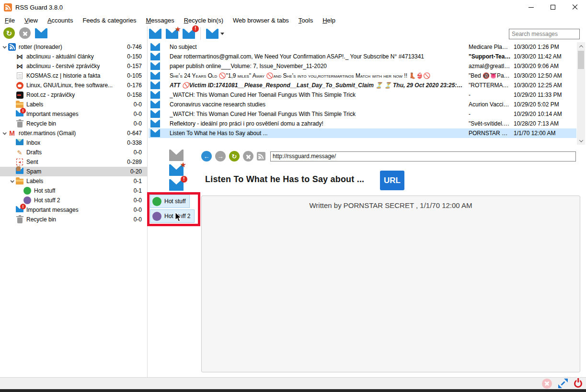 Image resolution: width=586 pixels, height=392 pixels. Describe the element at coordinates (362, 76) in the screenshot. I see `message-row: She's 24 Years Old 🚫"1,9 miles" Away 🚫an…` at that location.